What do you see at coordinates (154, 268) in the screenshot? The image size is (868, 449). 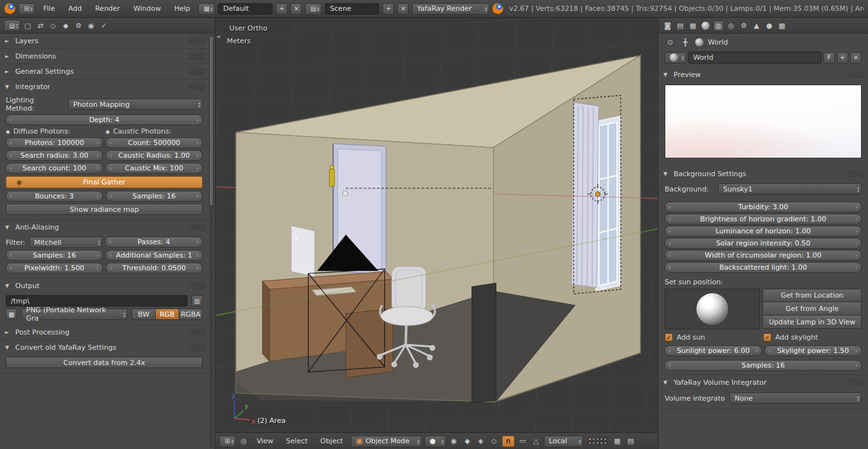 I see `aa-threshold-slider: Threshold: 0.0500` at bounding box center [154, 268].